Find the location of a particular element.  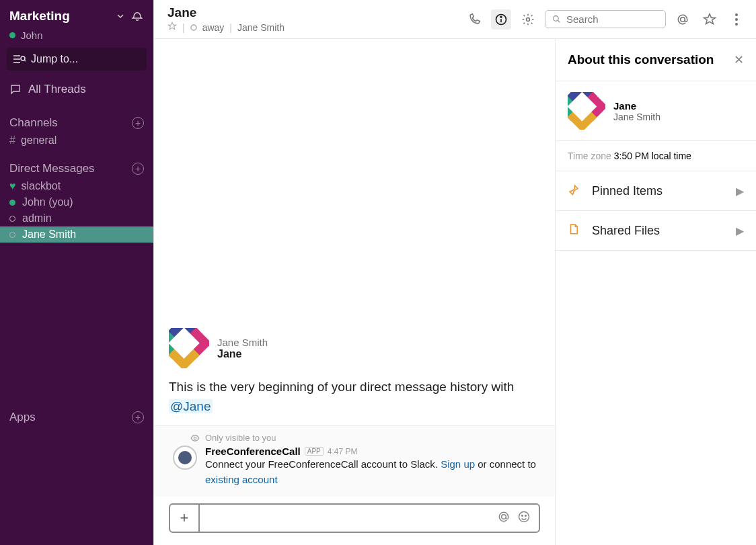

dms-label: Direct Messages is located at coordinates (52, 169).